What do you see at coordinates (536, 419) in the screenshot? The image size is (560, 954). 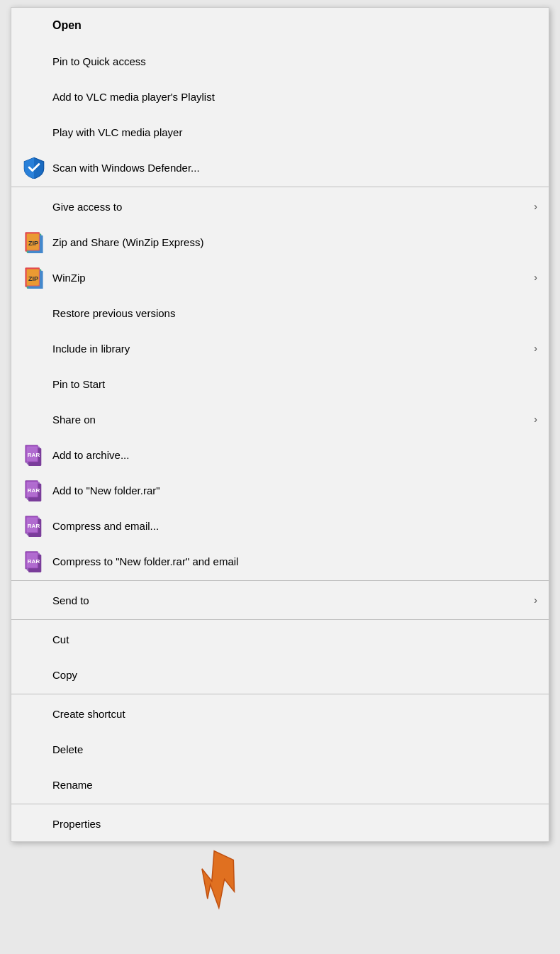 I see `submenu-arrow-share-on: ›` at bounding box center [536, 419].